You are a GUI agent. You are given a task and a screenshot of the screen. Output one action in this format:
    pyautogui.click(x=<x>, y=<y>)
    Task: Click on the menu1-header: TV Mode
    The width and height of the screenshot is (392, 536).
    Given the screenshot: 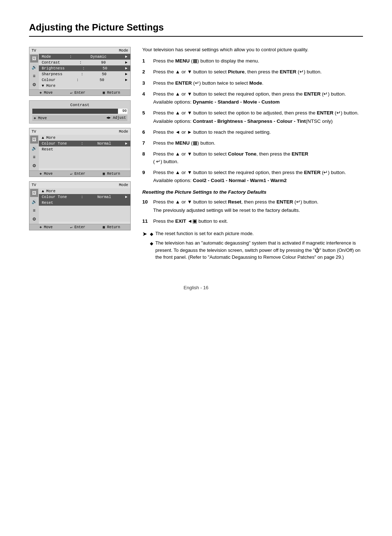 What is the action you would take?
    pyautogui.click(x=80, y=51)
    